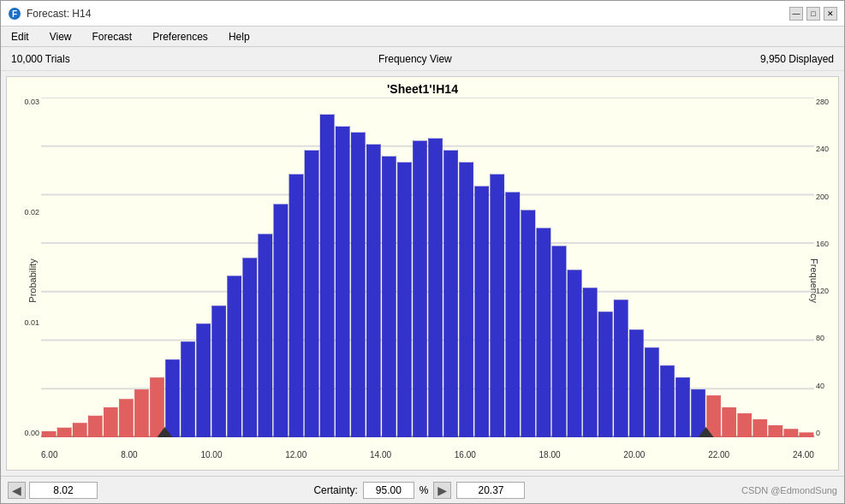 The width and height of the screenshot is (845, 504). I want to click on title-bar-left: F Forecast: H14, so click(50, 14).